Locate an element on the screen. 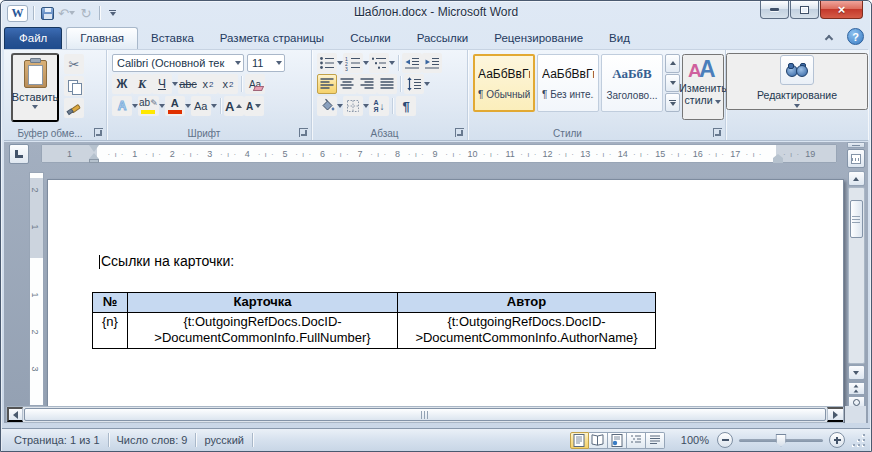  font-color-dropdown-icon is located at coordinates (188, 106).